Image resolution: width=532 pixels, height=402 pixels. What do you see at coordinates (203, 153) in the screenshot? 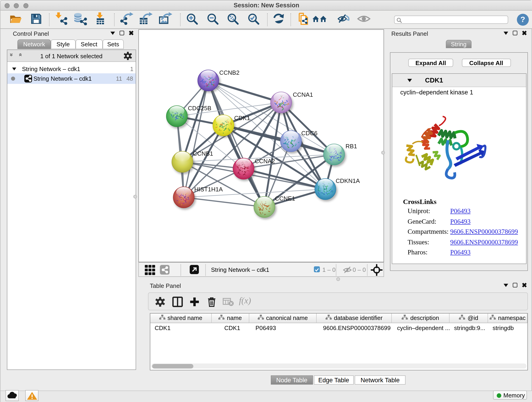
I see `svg-text: CCNB1` at bounding box center [203, 153].